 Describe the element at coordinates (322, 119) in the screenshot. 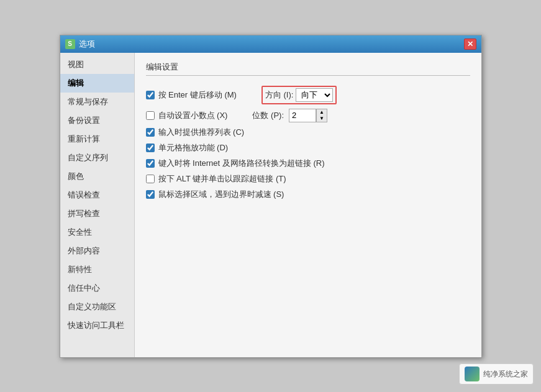

I see `spinner-down: ▼` at that location.